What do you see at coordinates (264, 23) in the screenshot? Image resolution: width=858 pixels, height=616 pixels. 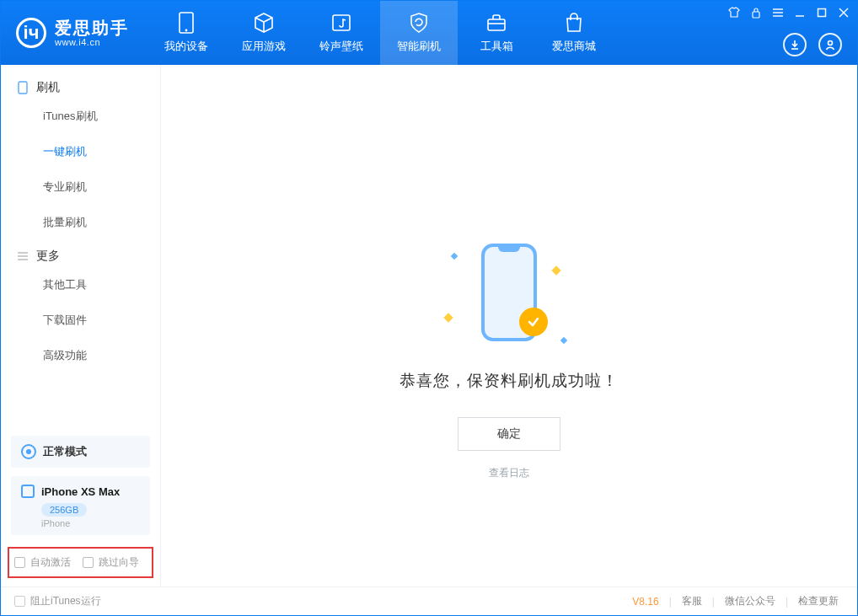 I see `cube-icon` at bounding box center [264, 23].